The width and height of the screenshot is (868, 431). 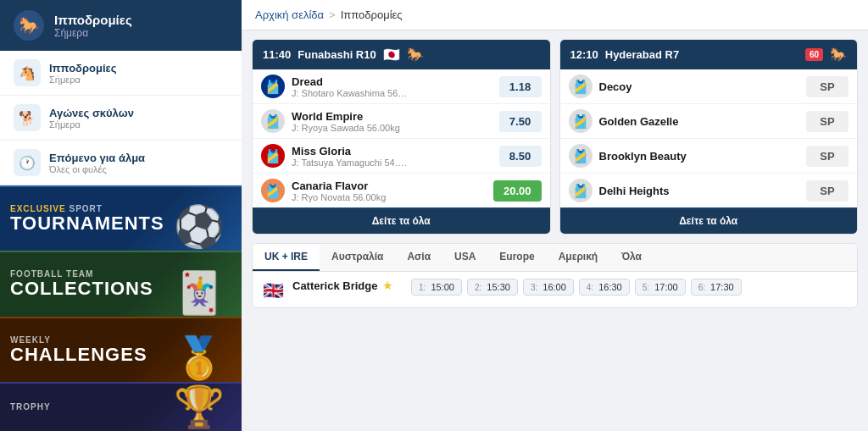 What do you see at coordinates (709, 86) in the screenshot?
I see `table-row: 🎽 Decoy SP` at bounding box center [709, 86].